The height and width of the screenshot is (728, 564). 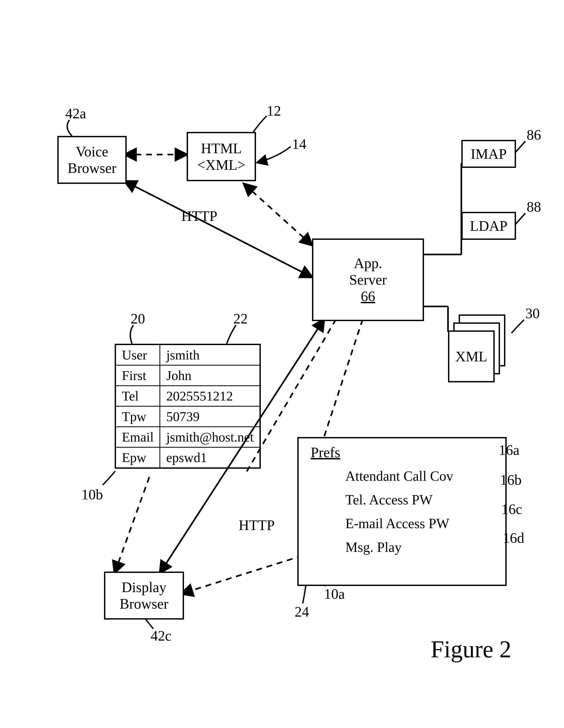 I want to click on cell-val: epswd1, so click(x=210, y=458).